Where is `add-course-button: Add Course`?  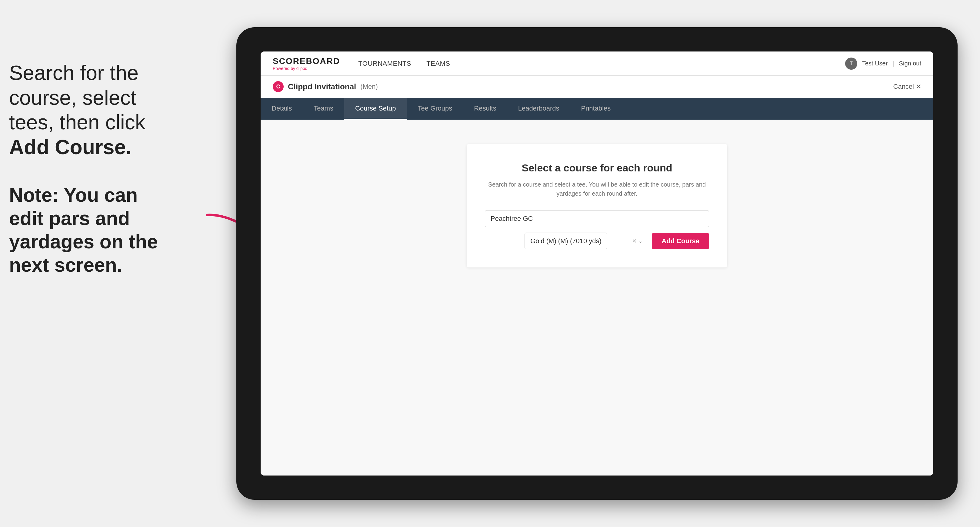 add-course-button: Add Course is located at coordinates (680, 241).